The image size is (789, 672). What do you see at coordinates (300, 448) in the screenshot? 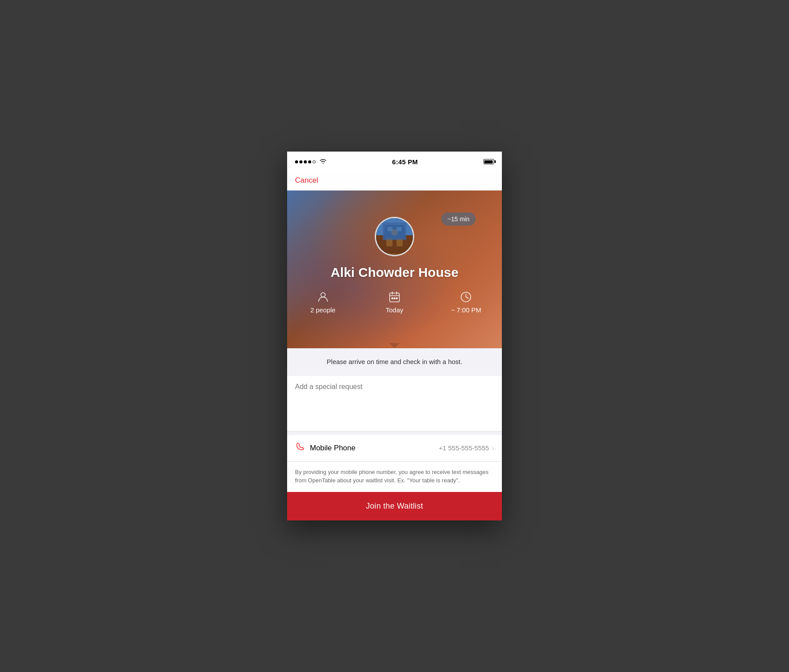
I see `phone-icon` at bounding box center [300, 448].